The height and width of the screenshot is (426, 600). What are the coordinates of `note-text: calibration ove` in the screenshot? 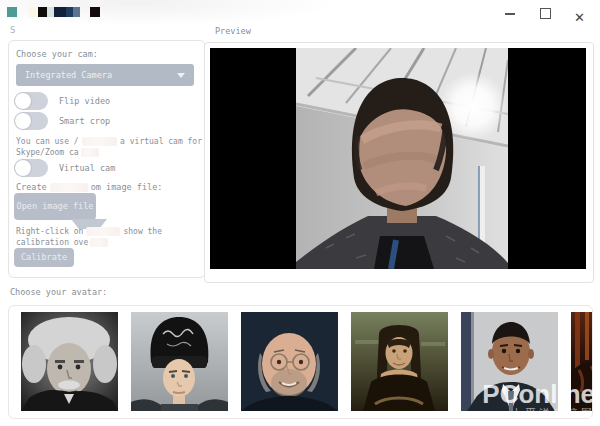 It's located at (52, 242).